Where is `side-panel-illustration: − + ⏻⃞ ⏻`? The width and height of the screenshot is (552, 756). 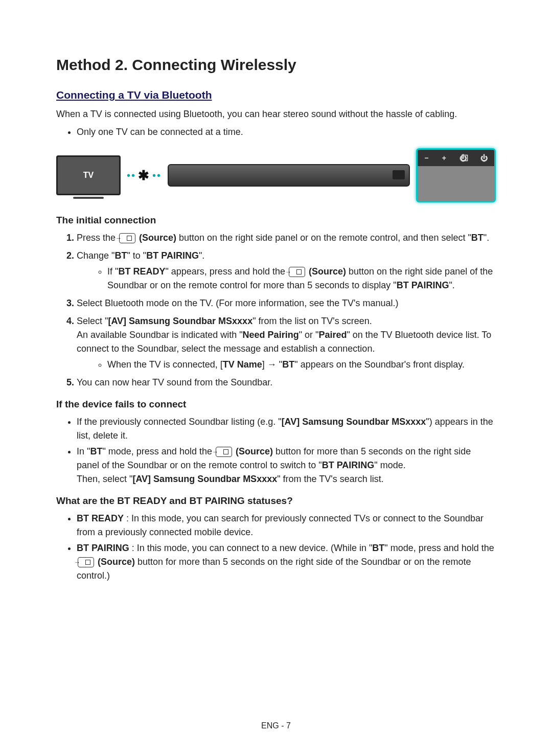 side-panel-illustration: − + ⏻⃞ ⏻ is located at coordinates (456, 175).